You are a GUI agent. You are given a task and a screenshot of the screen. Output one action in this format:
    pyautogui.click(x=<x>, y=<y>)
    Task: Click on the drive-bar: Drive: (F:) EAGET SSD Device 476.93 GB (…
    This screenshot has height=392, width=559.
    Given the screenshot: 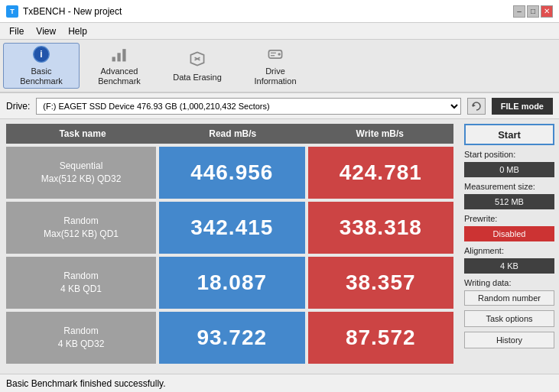 What is the action you would take?
    pyautogui.click(x=280, y=106)
    